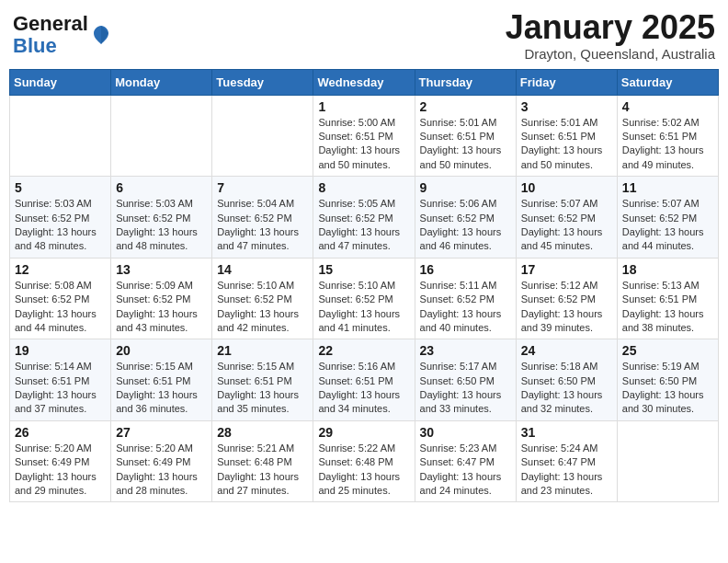 The width and height of the screenshot is (728, 563). Describe the element at coordinates (364, 381) in the screenshot. I see `calendar-cell: 22Sunrise: 5:16 AM Sunset: 6:51 PM Dayli…` at that location.